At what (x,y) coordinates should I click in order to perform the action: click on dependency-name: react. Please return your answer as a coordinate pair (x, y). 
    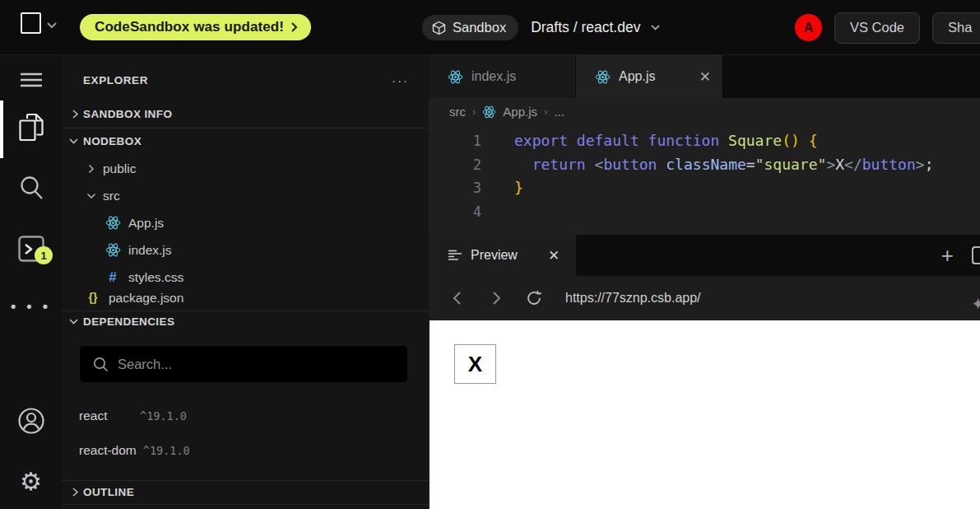
    Looking at the image, I should click on (106, 416).